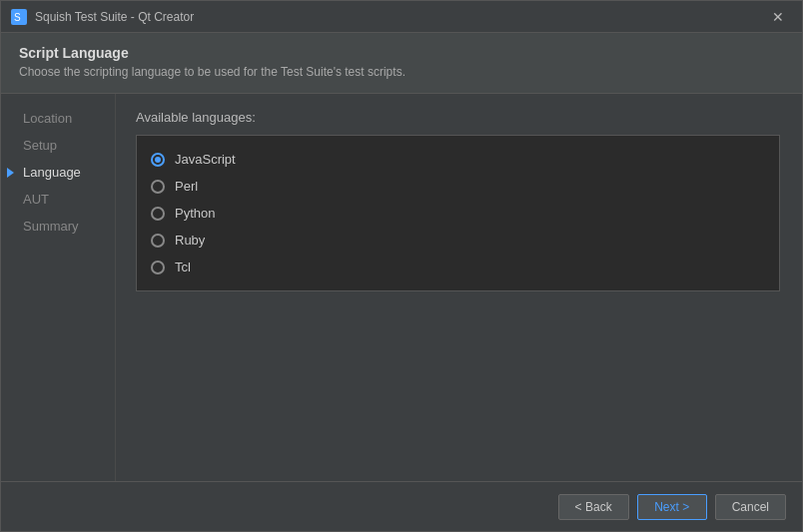 Image resolution: width=803 pixels, height=532 pixels. Describe the element at coordinates (593, 507) in the screenshot. I see `back-button: < Back` at that location.